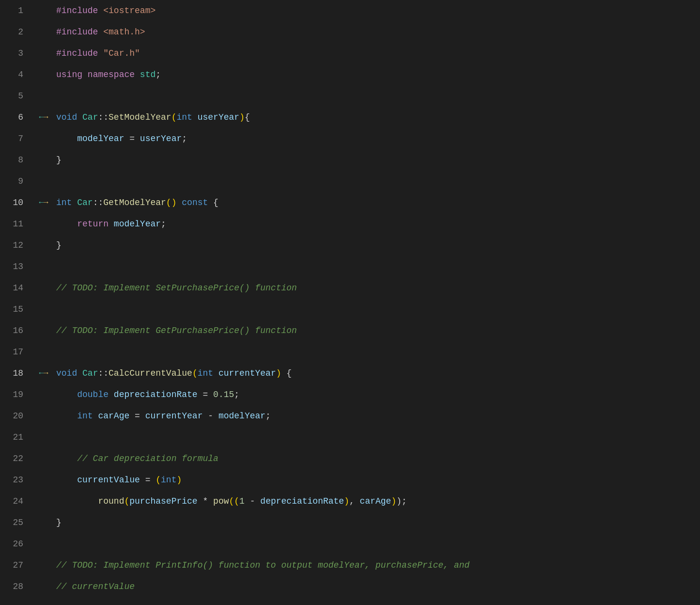 This screenshot has width=700, height=605. What do you see at coordinates (44, 117) in the screenshot?
I see `gutter-icon-6: ←→` at bounding box center [44, 117].